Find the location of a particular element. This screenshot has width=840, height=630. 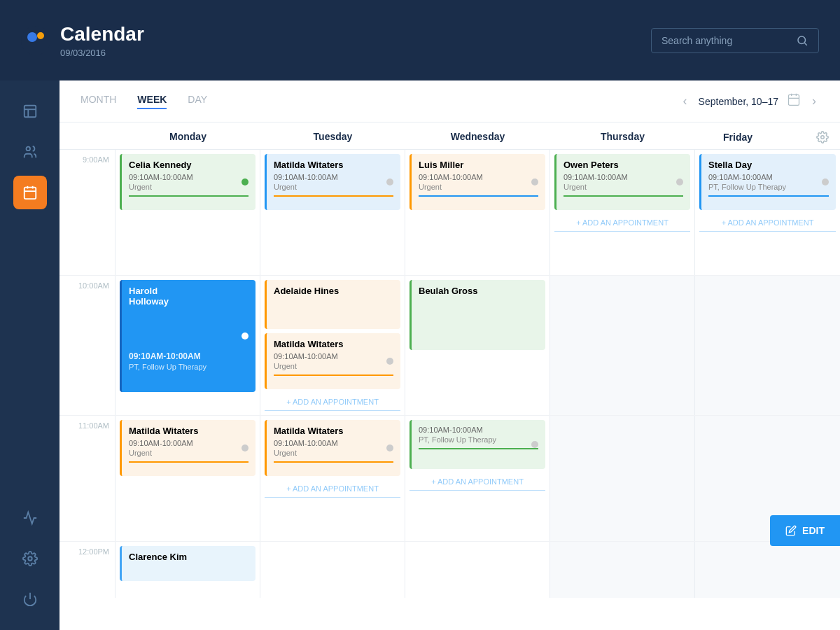

appt-name: Beulah Gross is located at coordinates (479, 291).